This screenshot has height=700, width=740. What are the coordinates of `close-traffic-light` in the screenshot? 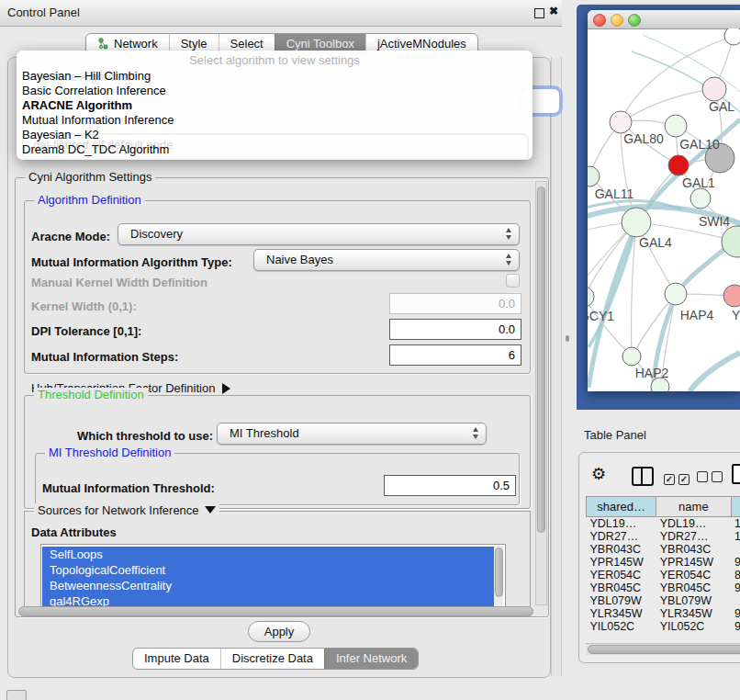 It's located at (600, 20).